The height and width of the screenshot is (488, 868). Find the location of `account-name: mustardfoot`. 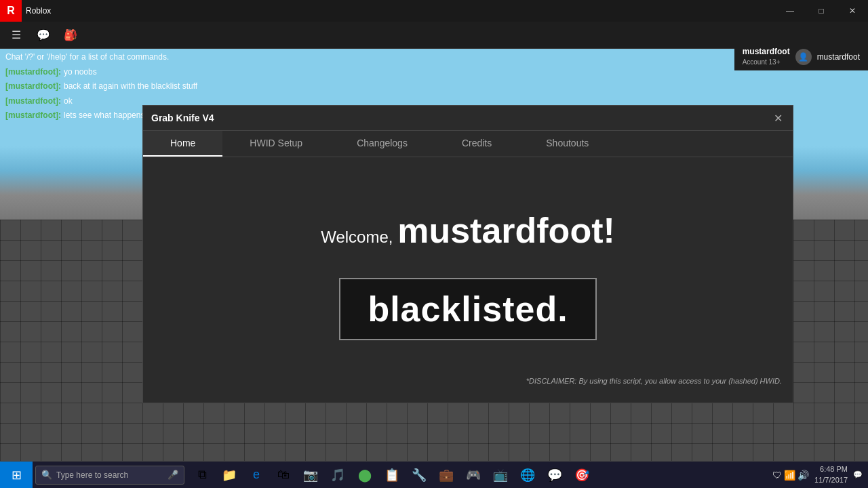

account-name: mustardfoot is located at coordinates (766, 52).